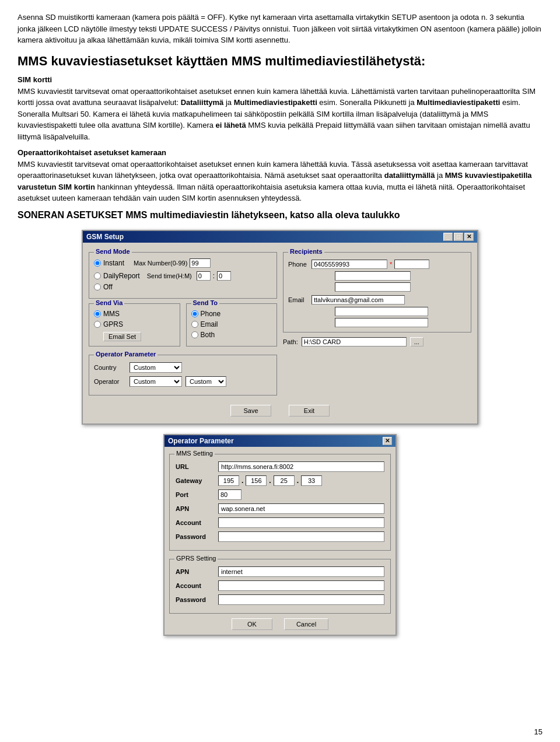 This screenshot has height=742, width=560. I want to click on required-star: *, so click(391, 264).